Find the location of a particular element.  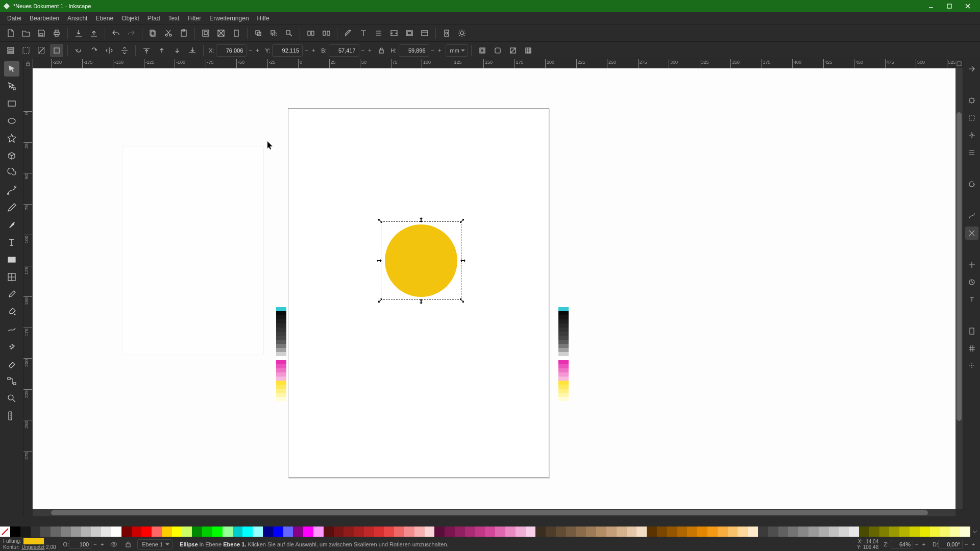

text-dialog-icon is located at coordinates (363, 33).